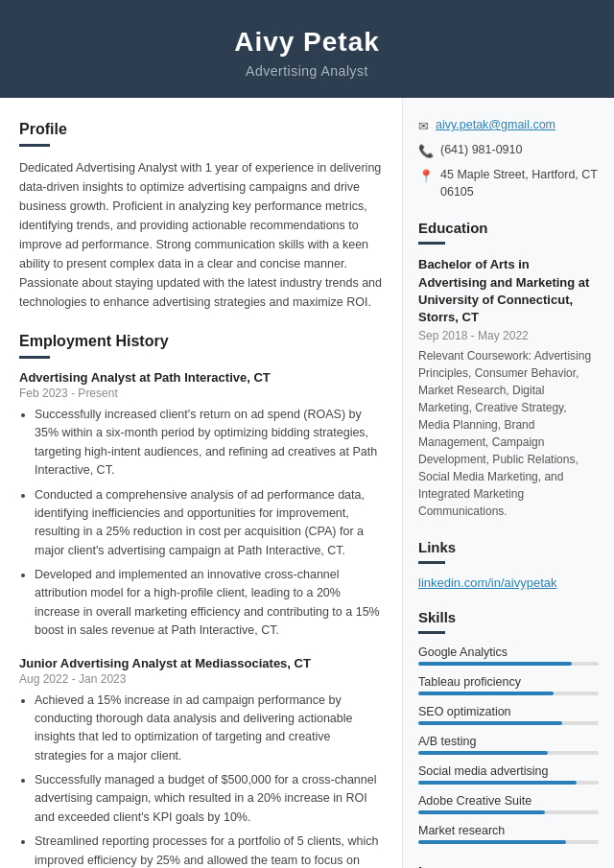 This screenshot has width=614, height=868. What do you see at coordinates (201, 762) in the screenshot?
I see `job-2: Junior Advertising Analyst at Mediassoci…` at bounding box center [201, 762].